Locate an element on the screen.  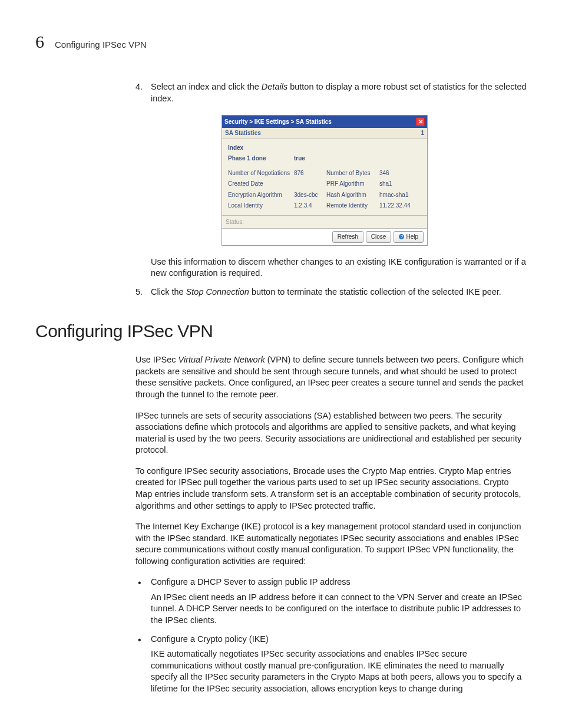
paragraph: IPSec tunnels are sets of security assoc… is located at coordinates (331, 433).